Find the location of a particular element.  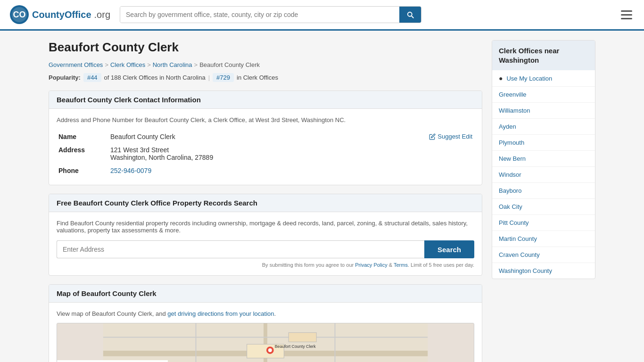

logo-icon: CO is located at coordinates (19, 15).